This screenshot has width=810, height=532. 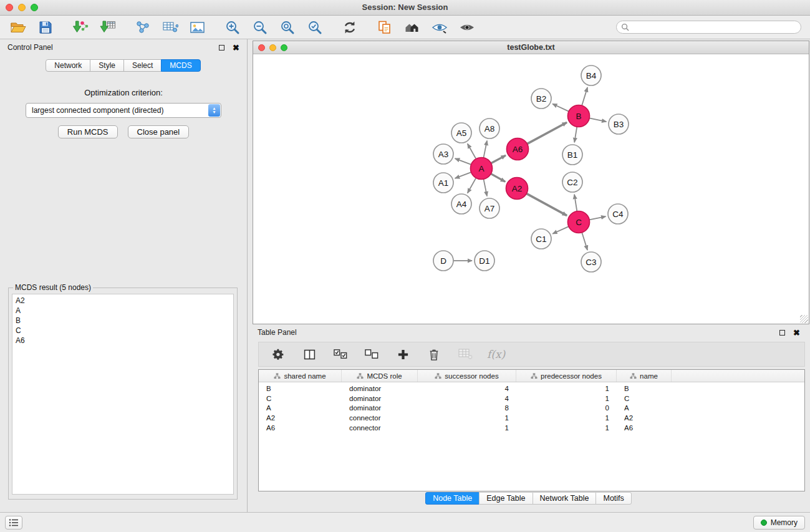 What do you see at coordinates (467, 408) in the screenshot?
I see `table-cell: 8` at bounding box center [467, 408].